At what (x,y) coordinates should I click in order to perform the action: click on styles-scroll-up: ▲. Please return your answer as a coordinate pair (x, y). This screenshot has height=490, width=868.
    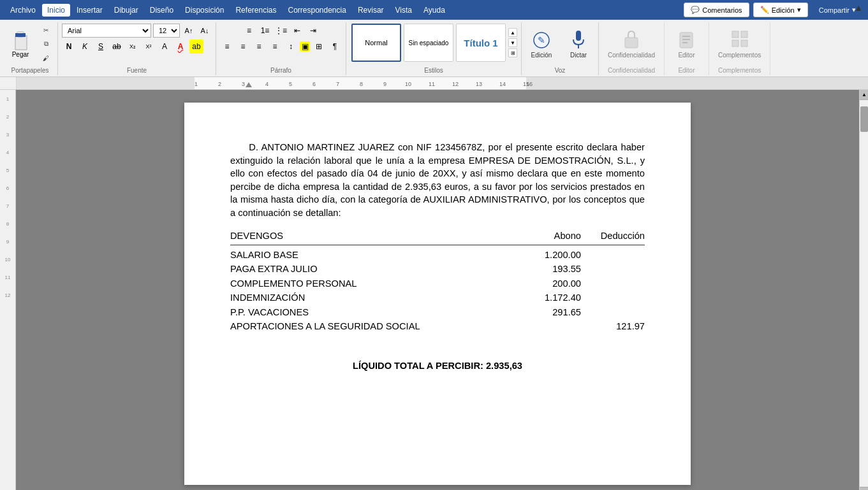
    Looking at the image, I should click on (513, 32).